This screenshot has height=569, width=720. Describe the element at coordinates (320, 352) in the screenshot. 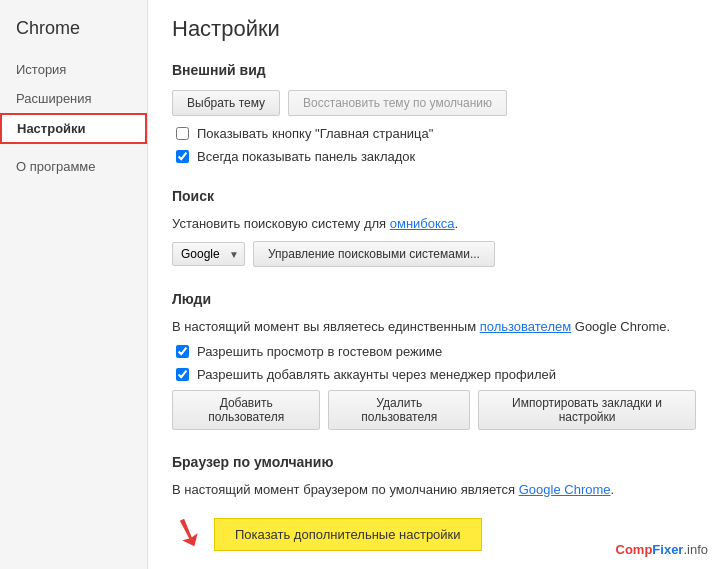

I see `guest-mode-label: Разрешить просмотр в гостевом режиме` at that location.